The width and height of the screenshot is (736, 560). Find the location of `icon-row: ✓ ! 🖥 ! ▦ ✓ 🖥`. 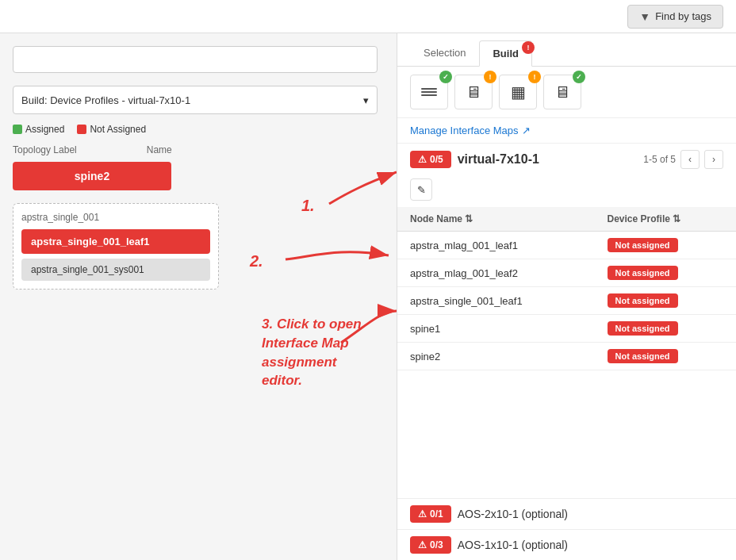

icon-row: ✓ ! 🖥 ! ▦ ✓ 🖥 is located at coordinates (566, 92).